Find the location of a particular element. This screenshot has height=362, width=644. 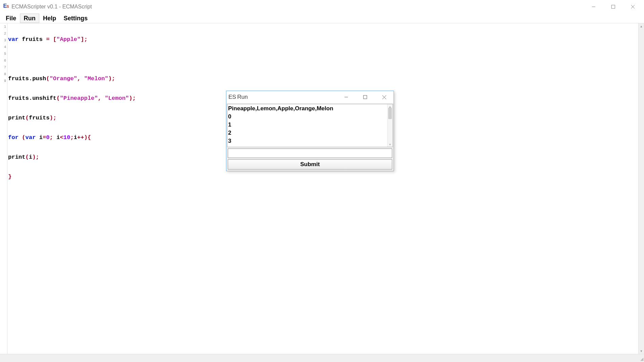

scroll-thumb is located at coordinates (390, 113).